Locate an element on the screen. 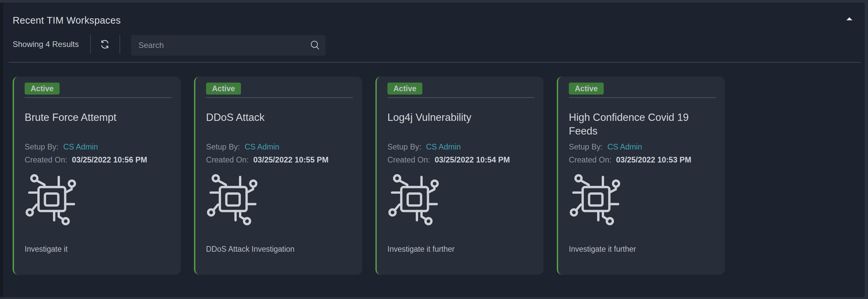 This screenshot has height=299, width=868. created-on-row: Created On:03/25/2022 10:53 PM is located at coordinates (644, 160).